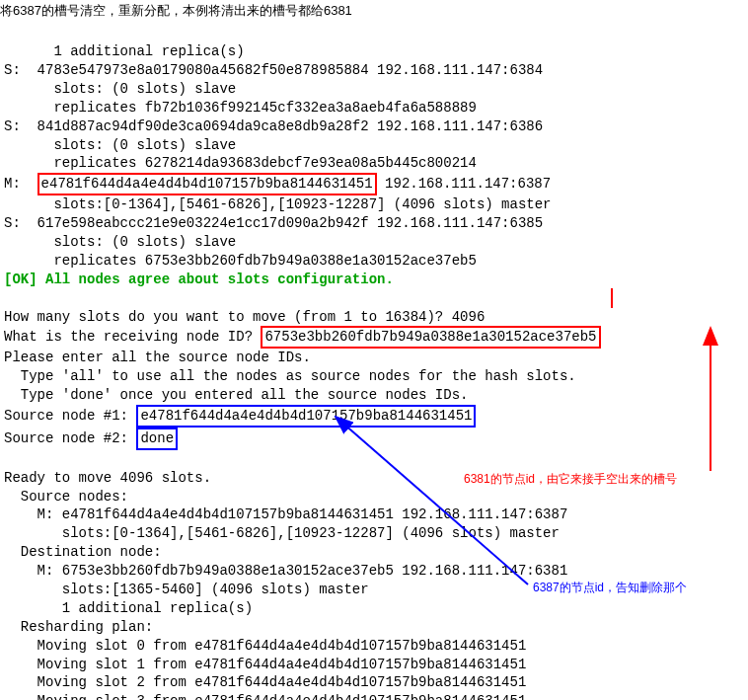  I want to click on line: Type 'done' once you entered all the sou…, so click(236, 395).